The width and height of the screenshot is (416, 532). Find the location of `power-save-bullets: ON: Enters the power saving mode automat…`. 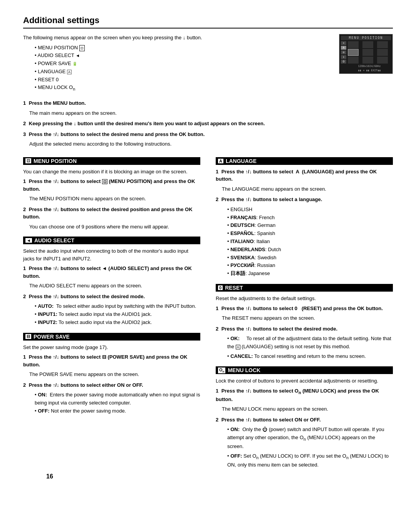

power-save-bullets: ON: Enters the power saving mode automat… is located at coordinates (117, 403).